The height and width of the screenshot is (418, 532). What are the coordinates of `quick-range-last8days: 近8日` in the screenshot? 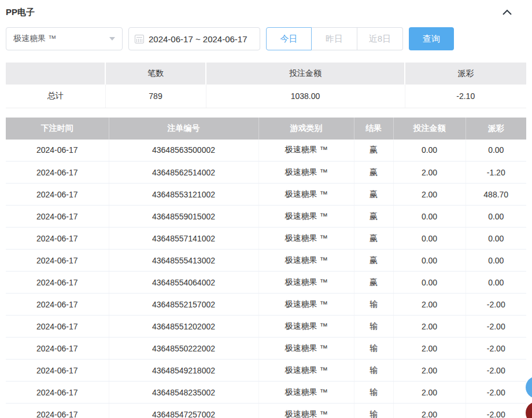 It's located at (380, 39).